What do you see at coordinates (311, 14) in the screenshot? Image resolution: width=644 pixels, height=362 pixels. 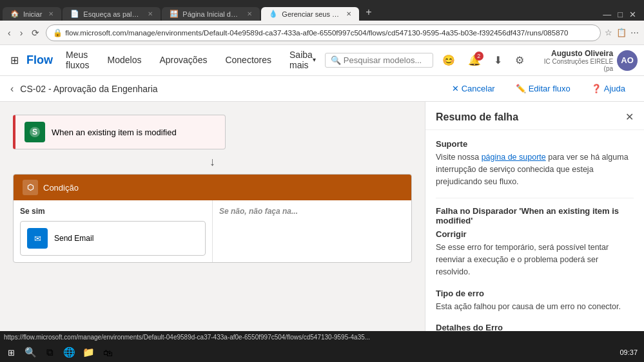 I see `tab-label: Gerenciar seus fluxos | M...` at bounding box center [311, 14].